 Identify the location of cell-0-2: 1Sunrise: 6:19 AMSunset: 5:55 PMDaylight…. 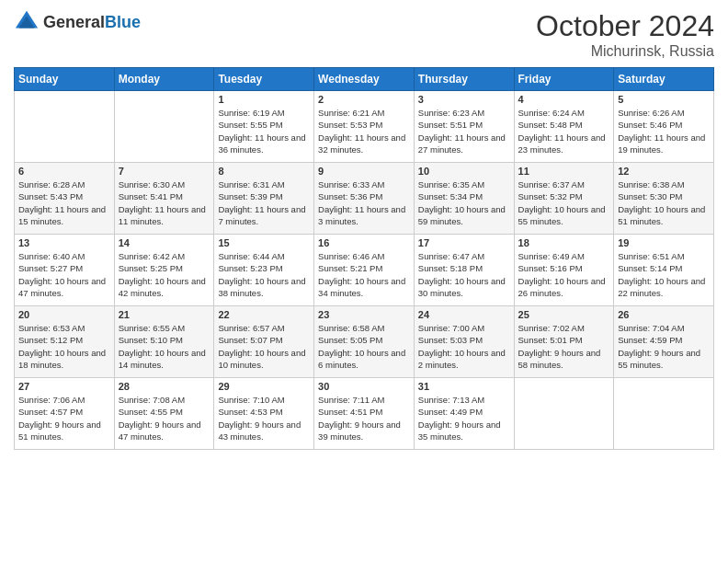
(265, 127).